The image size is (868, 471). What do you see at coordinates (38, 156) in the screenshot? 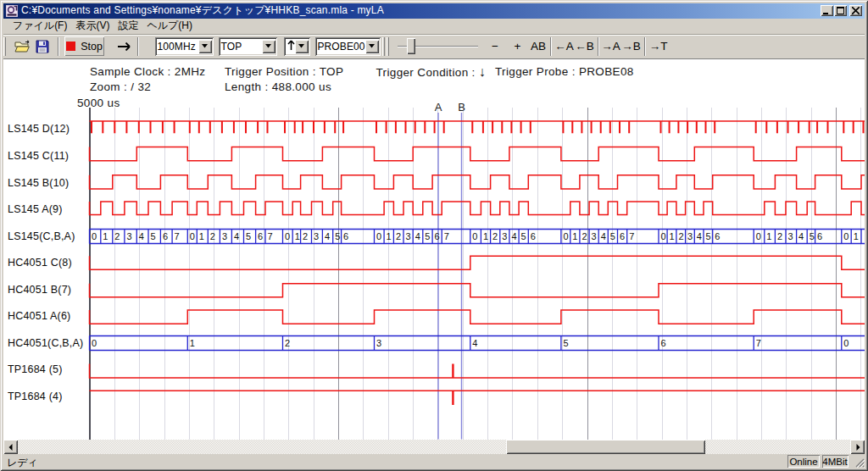
I see `channel-label: LS145 C(11)` at bounding box center [38, 156].